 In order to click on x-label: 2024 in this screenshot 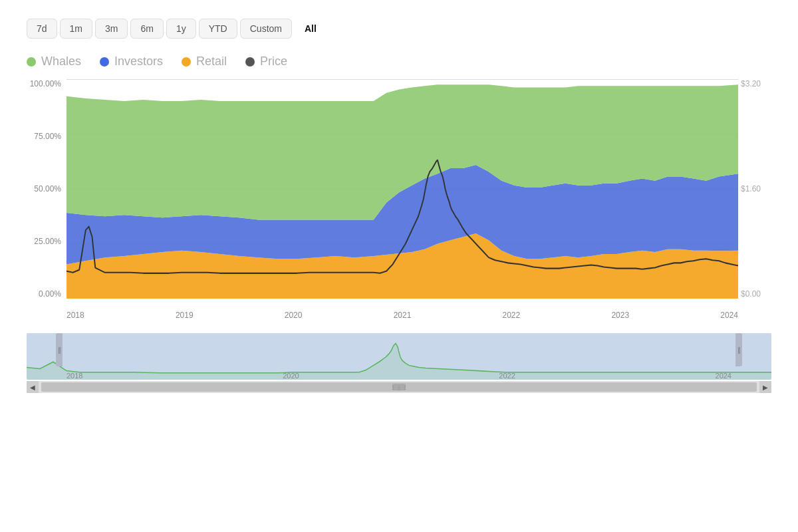, I will do `click(729, 315)`.